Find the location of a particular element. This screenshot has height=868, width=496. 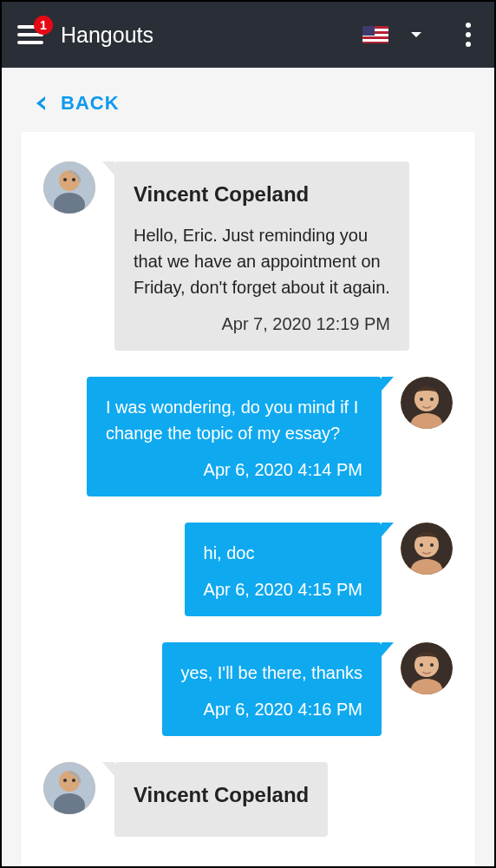

back-label: BACK is located at coordinates (90, 103).